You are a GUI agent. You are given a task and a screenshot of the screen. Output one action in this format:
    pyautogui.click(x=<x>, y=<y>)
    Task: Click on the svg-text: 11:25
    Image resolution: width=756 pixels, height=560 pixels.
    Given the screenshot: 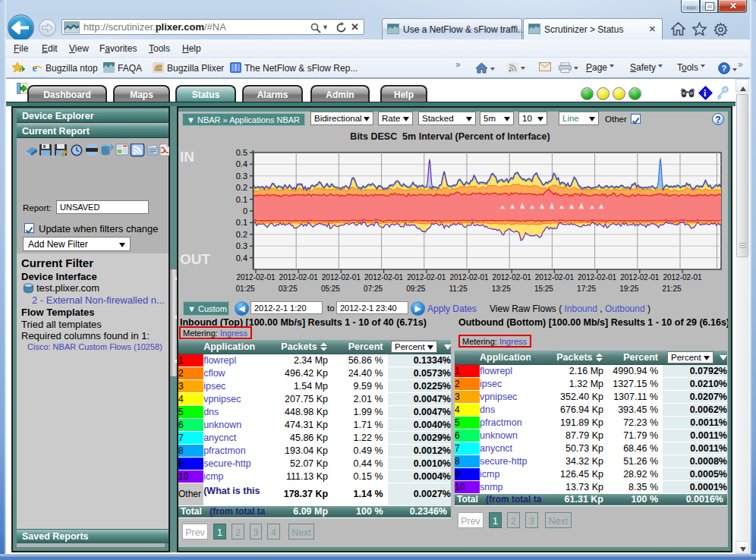 What is the action you would take?
    pyautogui.click(x=458, y=288)
    